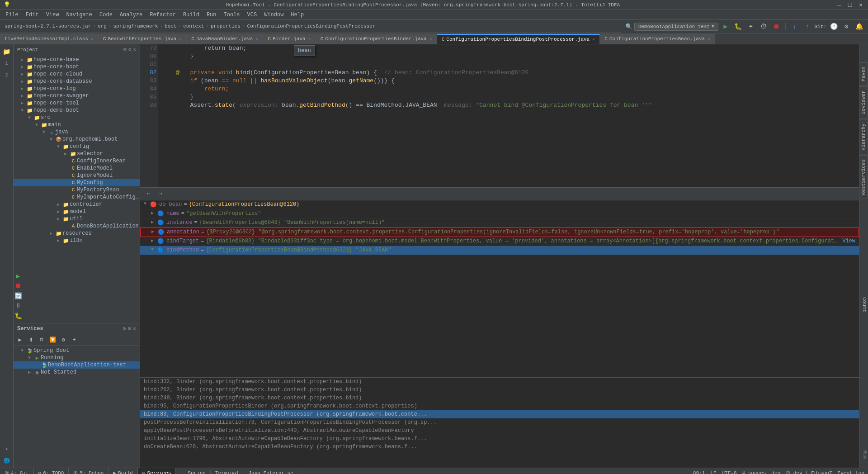 This screenshot has width=868, height=474. What do you see at coordinates (77, 372) in the screenshot?
I see `services-not-started-group: ▶ ◉ Not Started` at bounding box center [77, 372].